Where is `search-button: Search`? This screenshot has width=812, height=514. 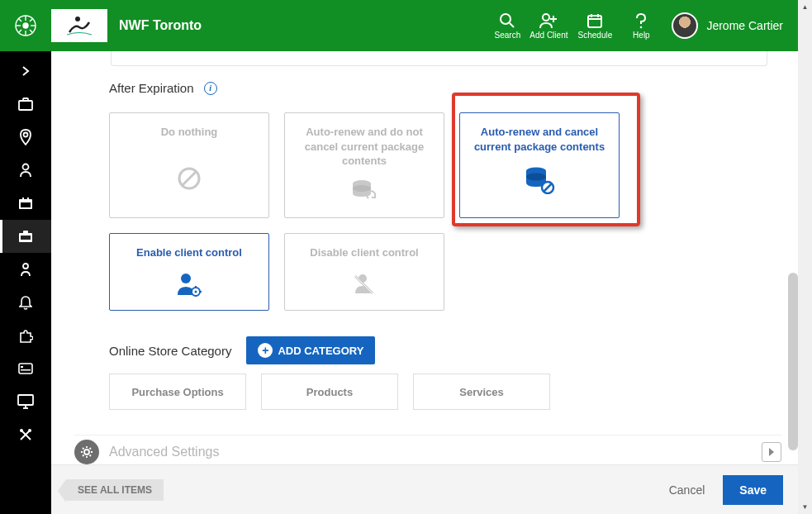
search-button: Search is located at coordinates (507, 26).